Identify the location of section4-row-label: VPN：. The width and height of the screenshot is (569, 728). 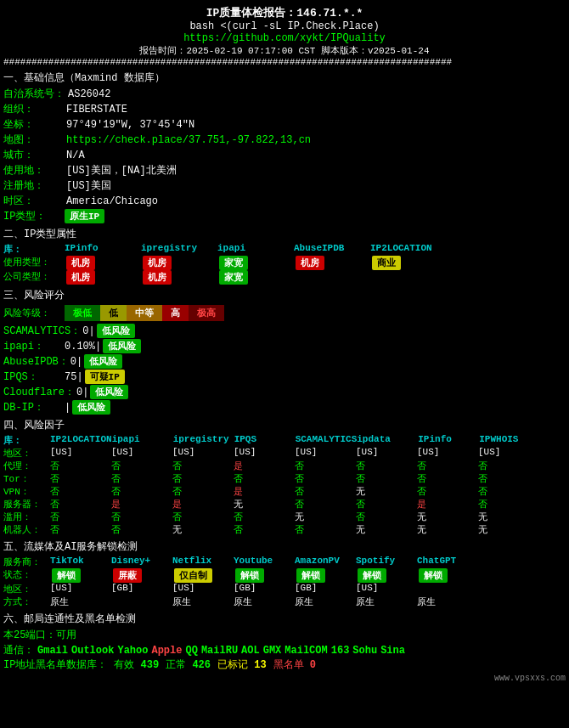
(27, 491).